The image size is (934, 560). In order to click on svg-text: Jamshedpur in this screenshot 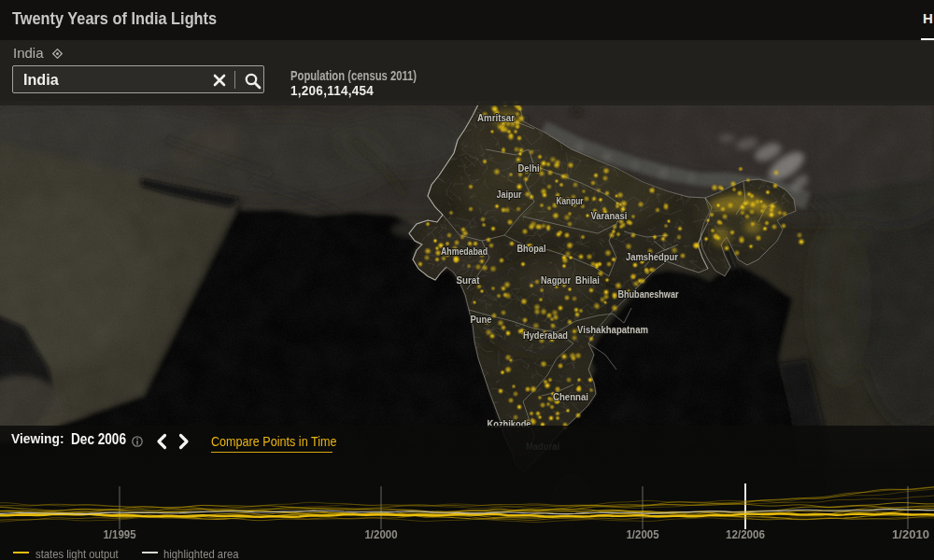, I will do `click(652, 257)`.